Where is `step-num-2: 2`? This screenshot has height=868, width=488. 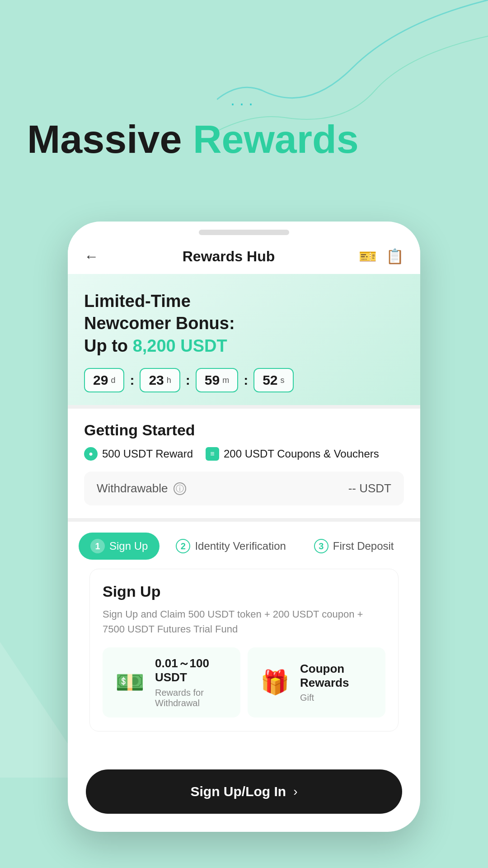
step-num-2: 2 is located at coordinates (183, 546).